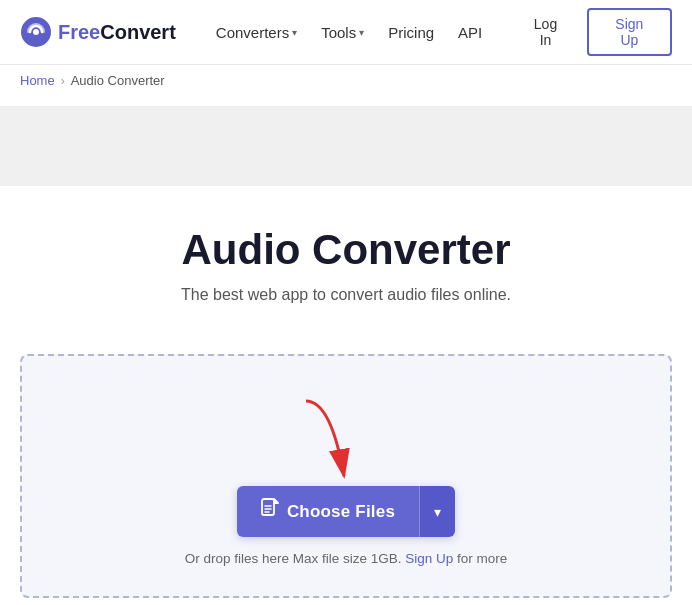 The height and width of the screenshot is (605, 692). What do you see at coordinates (346, 558) in the screenshot?
I see `drop-info: Or drop files here Max file size 1GB. Si…` at bounding box center [346, 558].